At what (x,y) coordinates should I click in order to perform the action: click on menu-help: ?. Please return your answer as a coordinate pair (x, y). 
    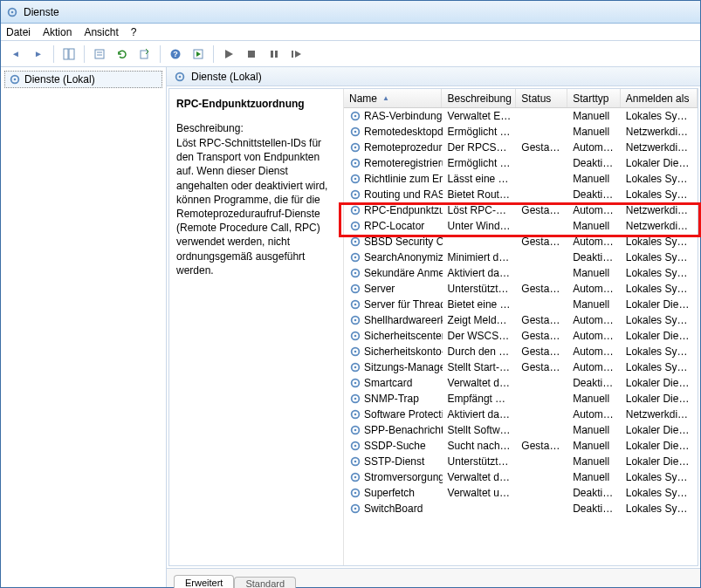
    Looking at the image, I should click on (134, 32).